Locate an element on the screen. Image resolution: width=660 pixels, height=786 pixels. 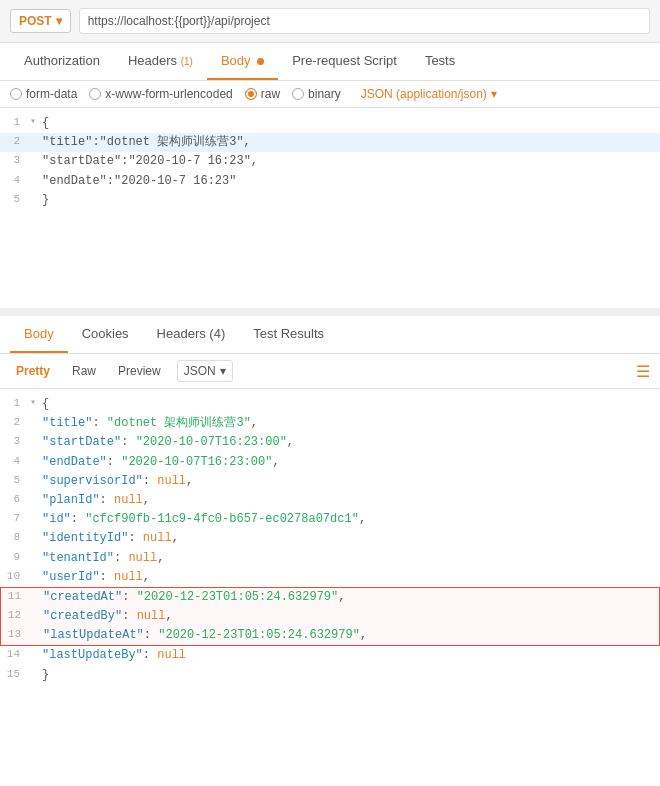
resp-format-select: JSON ▾ is located at coordinates (205, 371).